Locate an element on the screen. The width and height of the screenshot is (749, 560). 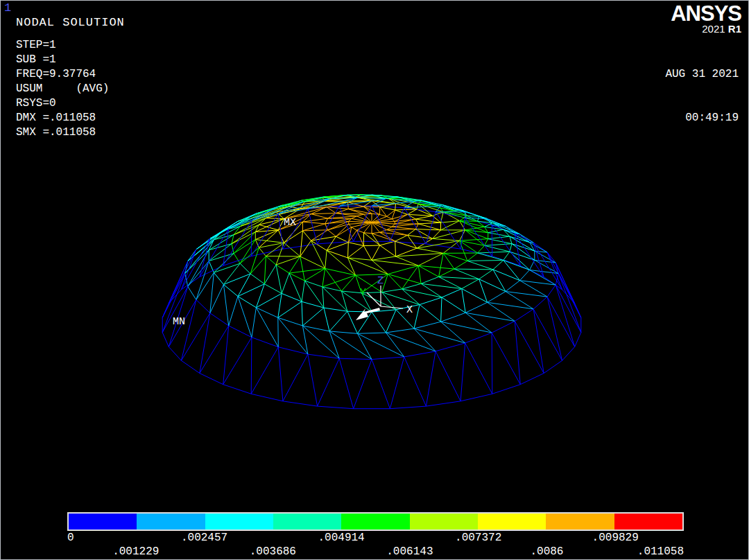
triad-x-label: X is located at coordinates (409, 310).